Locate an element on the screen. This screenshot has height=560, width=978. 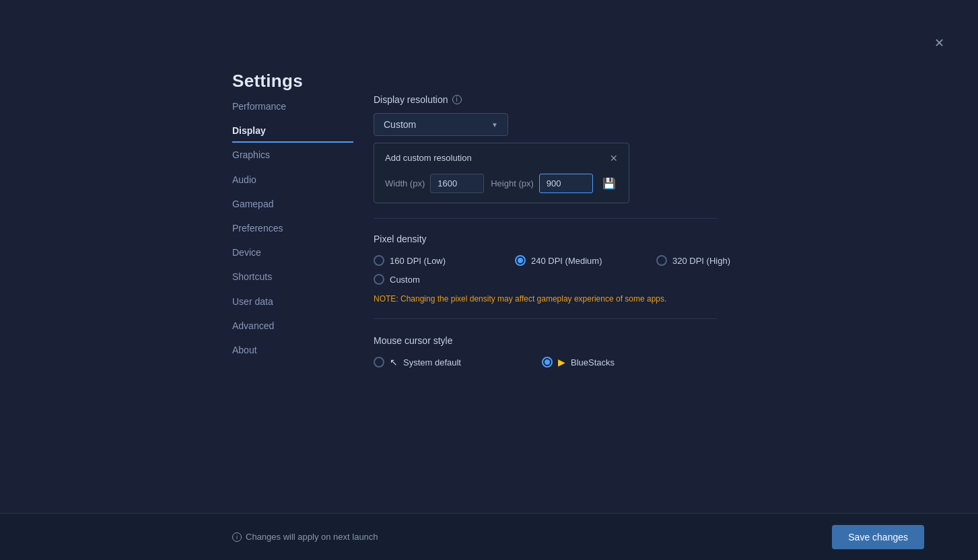
sidebar: Performance Display Graphics Audio Gamep… is located at coordinates (293, 307).